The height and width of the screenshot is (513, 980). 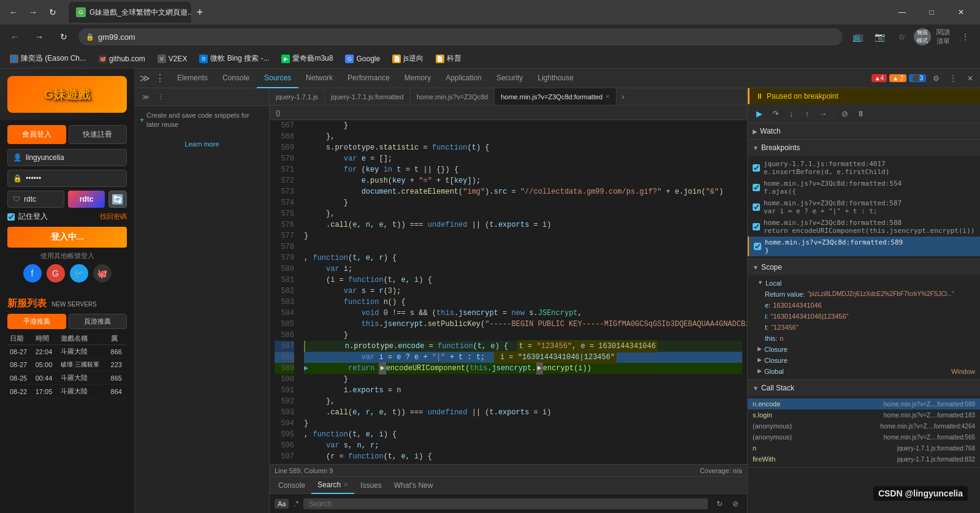 What do you see at coordinates (857, 37) in the screenshot?
I see `cast-icon-button: 📺` at bounding box center [857, 37].